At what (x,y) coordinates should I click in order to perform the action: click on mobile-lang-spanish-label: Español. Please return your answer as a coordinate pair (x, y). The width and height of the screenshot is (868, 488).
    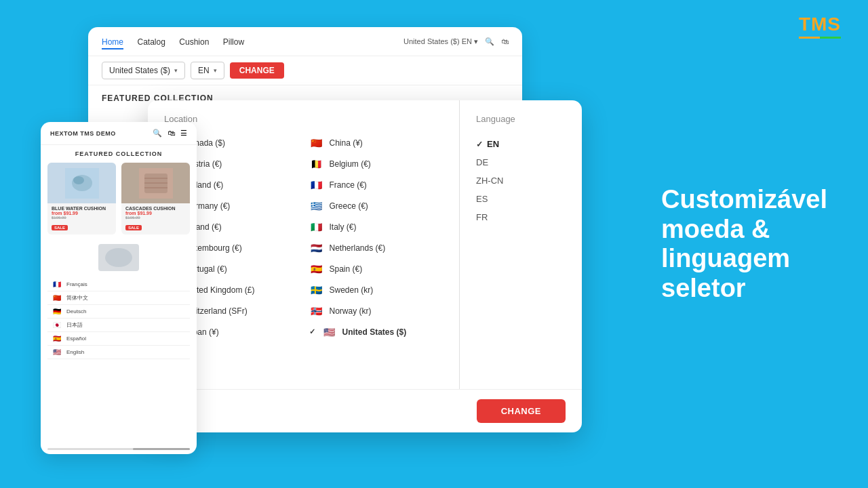
    Looking at the image, I should click on (76, 339).